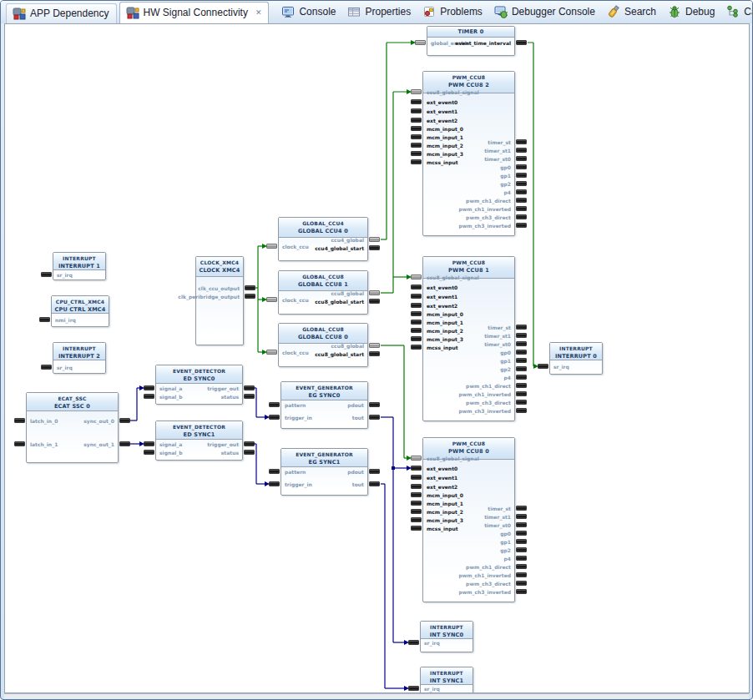 This screenshot has width=753, height=700. I want to click on block-interrupt-0: INTERRUPTINTERRUPT 0sr_irq, so click(576, 359).